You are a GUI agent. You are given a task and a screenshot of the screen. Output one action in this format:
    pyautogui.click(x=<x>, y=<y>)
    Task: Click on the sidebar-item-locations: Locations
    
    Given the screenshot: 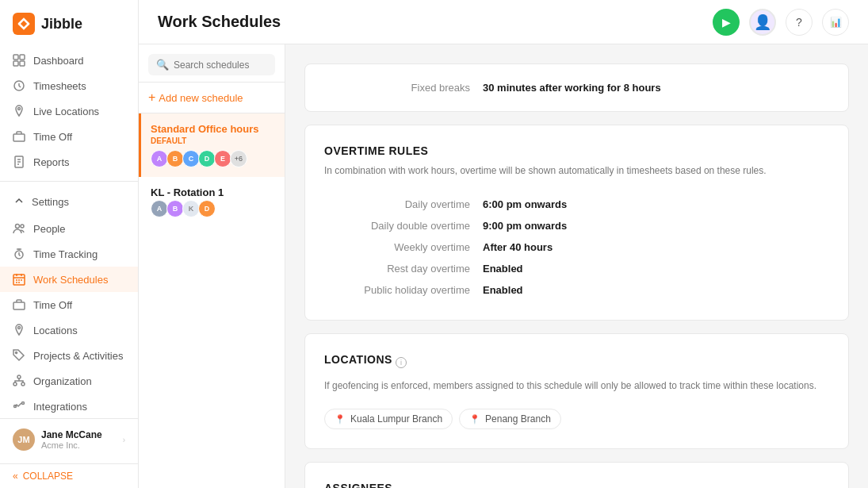 What is the action you would take?
    pyautogui.click(x=69, y=330)
    